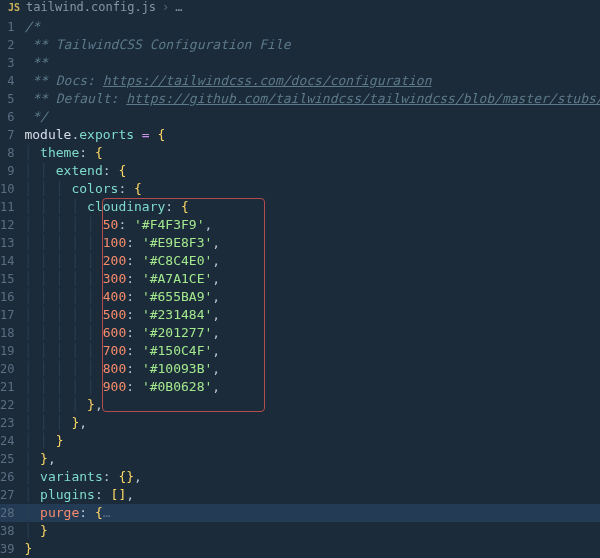  Describe the element at coordinates (10, 135) in the screenshot. I see `line-number: 7` at that location.